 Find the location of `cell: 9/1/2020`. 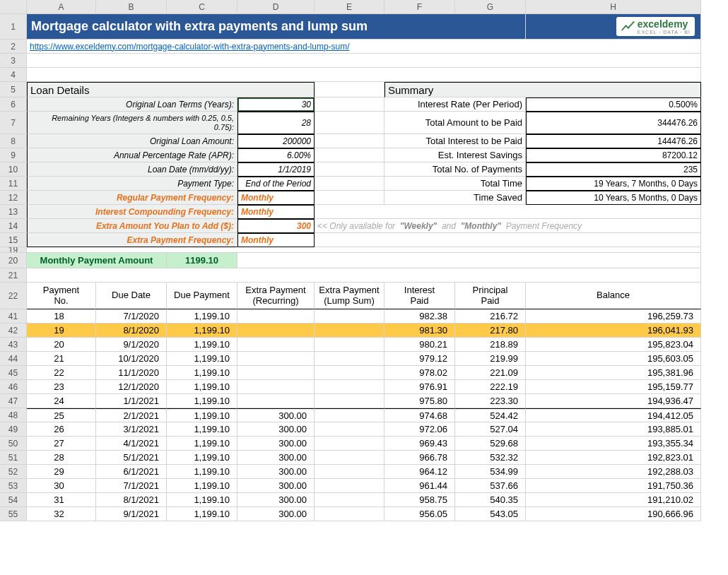

cell: 9/1/2020 is located at coordinates (131, 345).